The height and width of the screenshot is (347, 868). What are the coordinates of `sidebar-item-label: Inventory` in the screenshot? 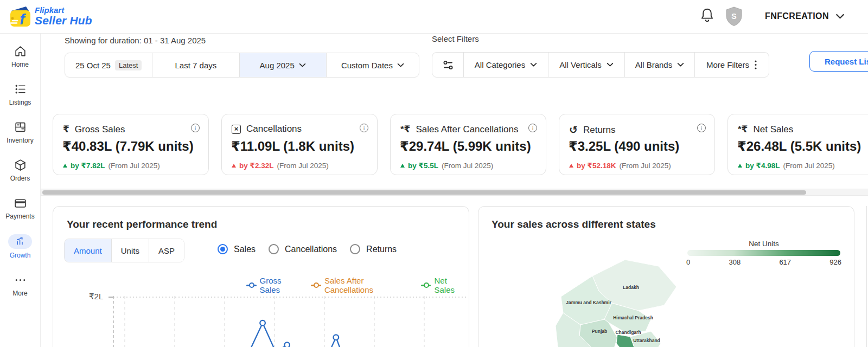 It's located at (20, 140).